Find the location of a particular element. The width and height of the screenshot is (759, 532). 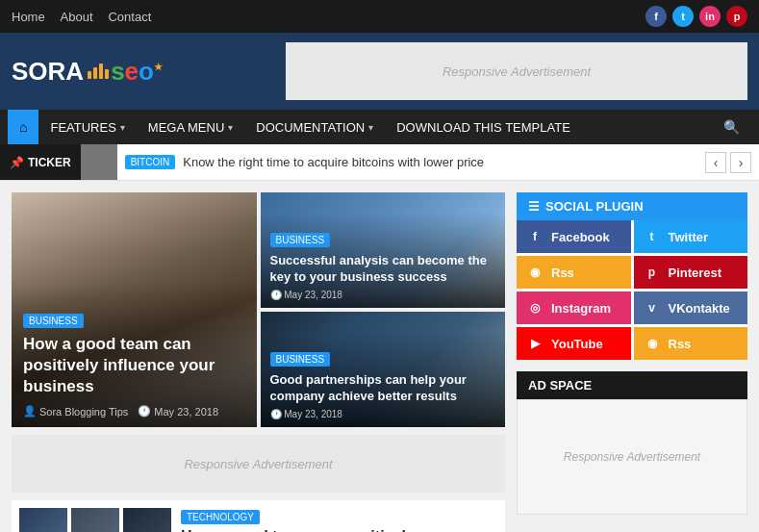

large-card-date: 🕐 May 23, 2018 is located at coordinates (178, 412).